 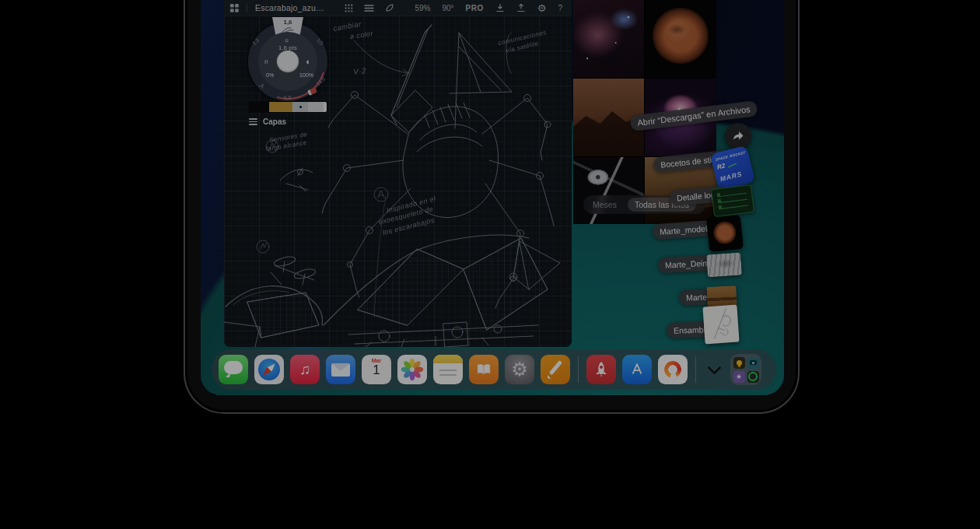 What do you see at coordinates (739, 363) in the screenshot?
I see `app-library-mini-lightbulb` at bounding box center [739, 363].